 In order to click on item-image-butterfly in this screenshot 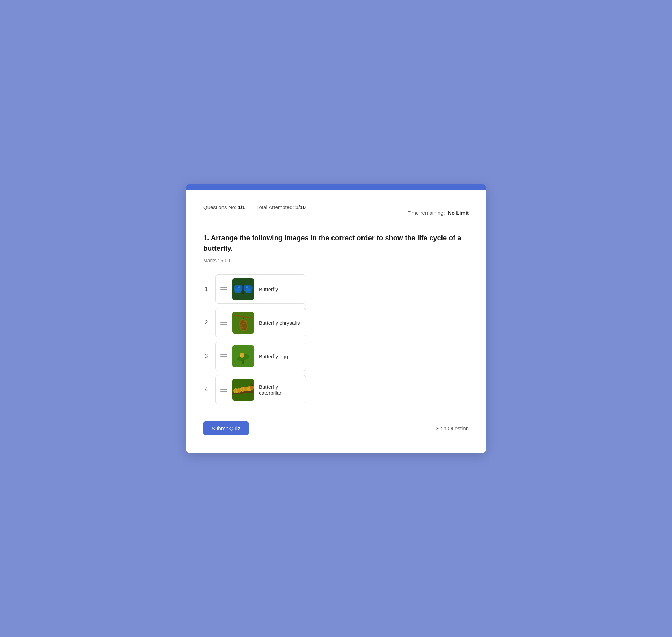, I will do `click(243, 289)`.